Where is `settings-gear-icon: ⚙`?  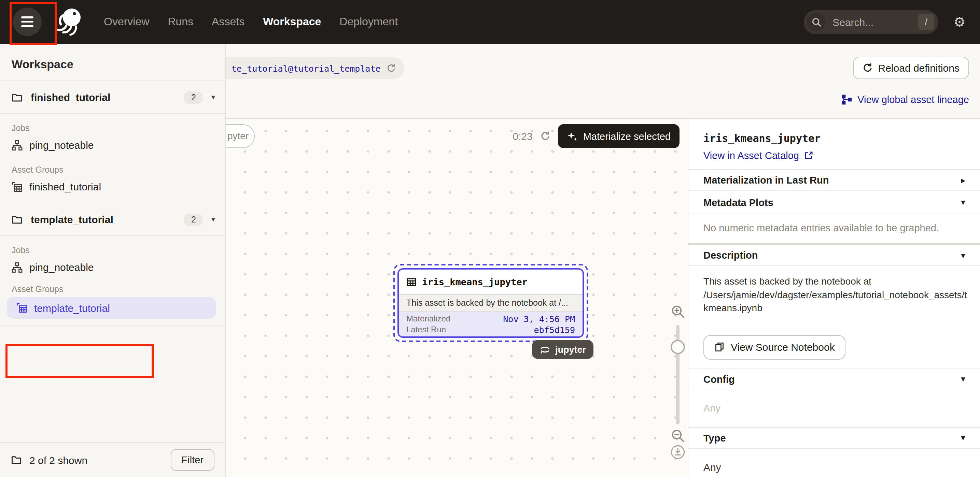
settings-gear-icon: ⚙ is located at coordinates (959, 22).